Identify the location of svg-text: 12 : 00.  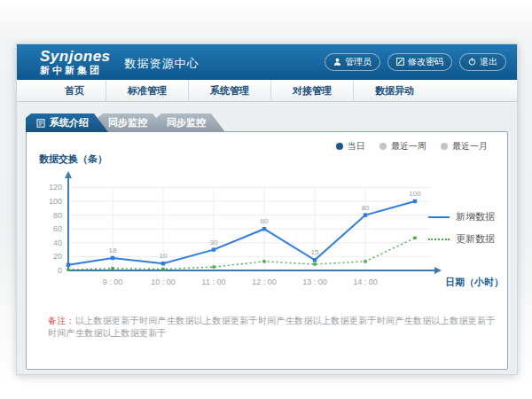
(264, 282).